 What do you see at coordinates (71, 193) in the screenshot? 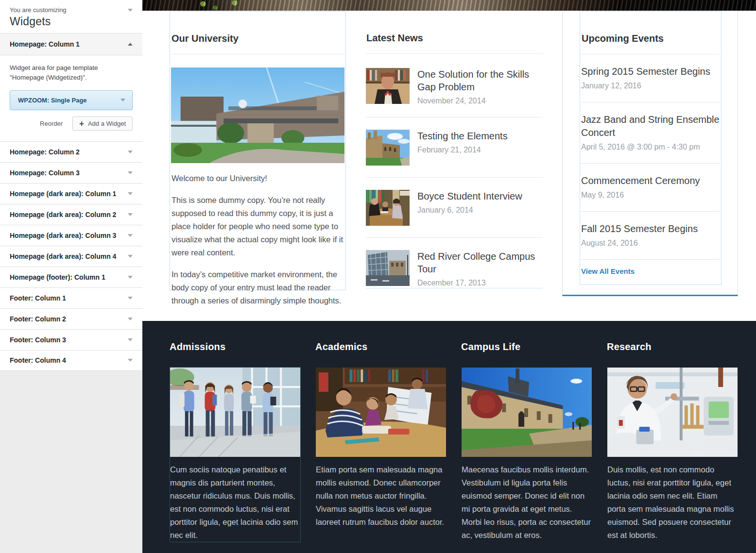
I see `sidebar-item-dark-area-column-1: Homepage (dark area): Column 1` at bounding box center [71, 193].